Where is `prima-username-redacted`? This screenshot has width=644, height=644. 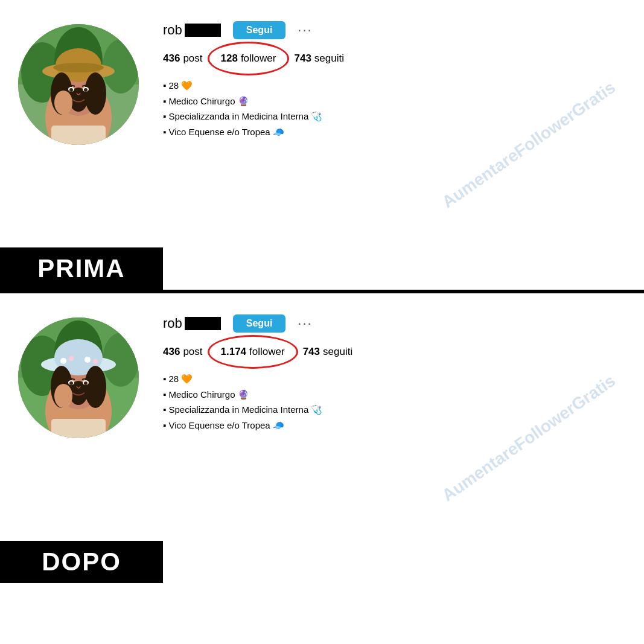
prima-username-redacted is located at coordinates (203, 30).